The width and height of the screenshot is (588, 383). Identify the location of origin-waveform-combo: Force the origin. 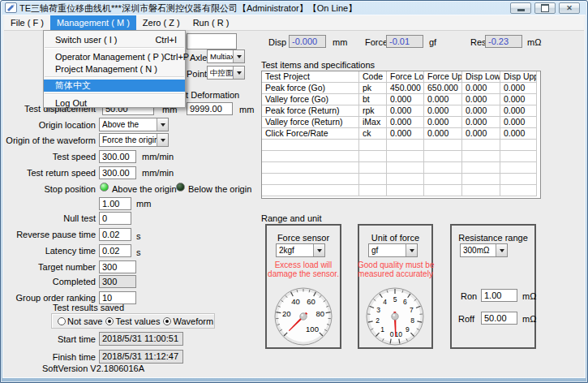
(134, 140).